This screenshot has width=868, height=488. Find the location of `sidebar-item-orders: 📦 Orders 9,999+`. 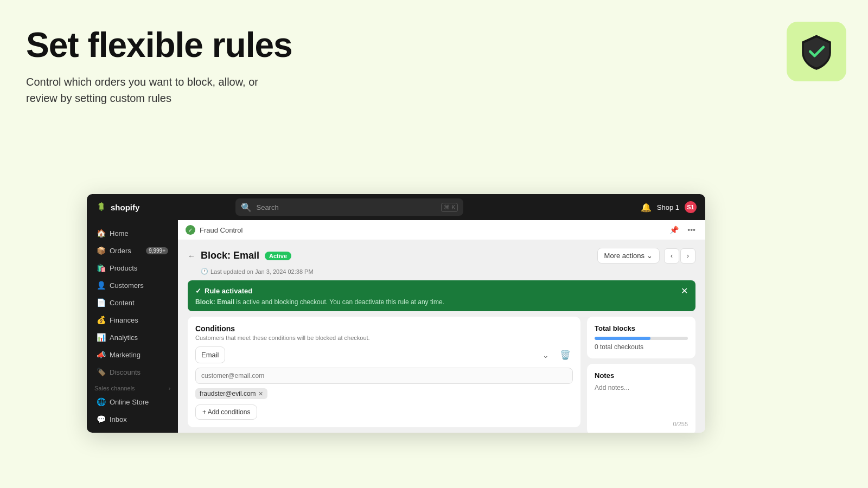

sidebar-item-orders: 📦 Orders 9,999+ is located at coordinates (132, 251).